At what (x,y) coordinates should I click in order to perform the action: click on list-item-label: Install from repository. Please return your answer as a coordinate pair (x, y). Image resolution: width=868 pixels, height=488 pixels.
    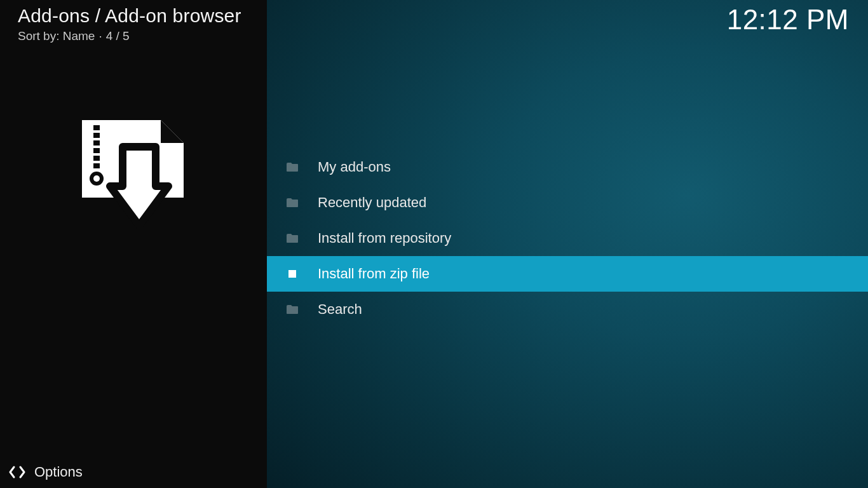
    Looking at the image, I should click on (384, 238).